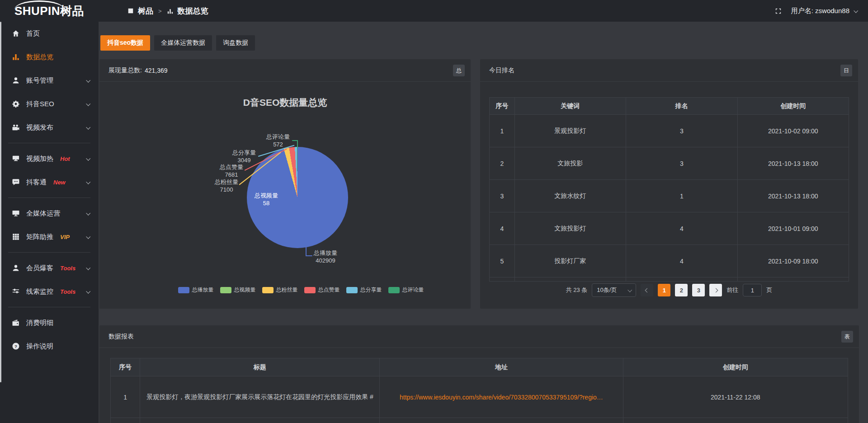 The width and height of the screenshot is (868, 423). What do you see at coordinates (260, 367) in the screenshot?
I see `column-header: 标题` at bounding box center [260, 367].